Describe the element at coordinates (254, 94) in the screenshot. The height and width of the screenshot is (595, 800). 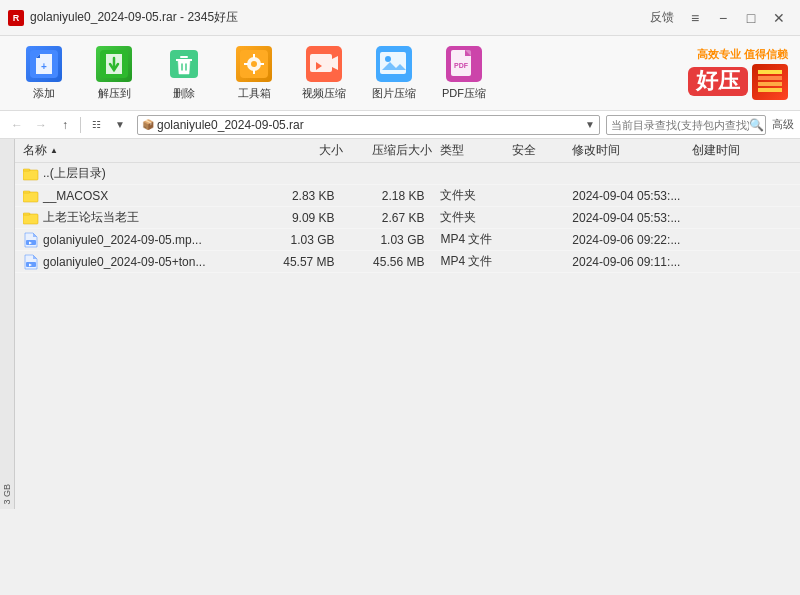
I see `tools-label: 工具箱` at that location.